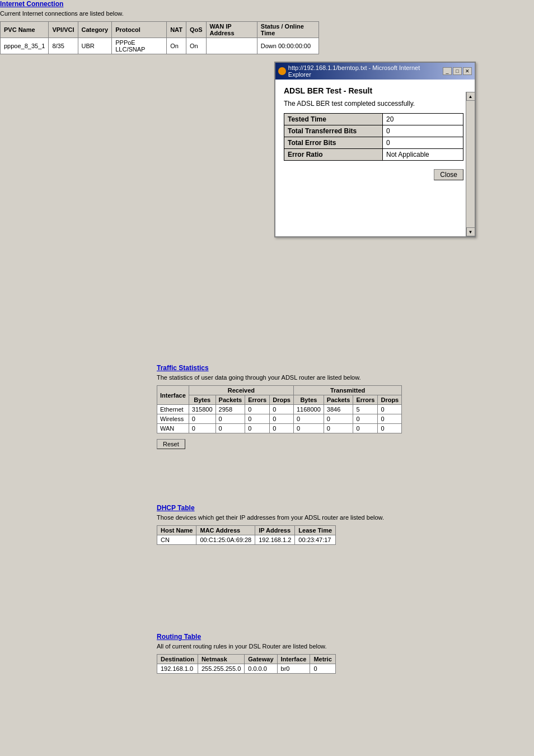  What do you see at coordinates (246, 535) in the screenshot?
I see `dhcp-table: Host NameMAC AddressIP AddressLease Time…` at bounding box center [246, 535].